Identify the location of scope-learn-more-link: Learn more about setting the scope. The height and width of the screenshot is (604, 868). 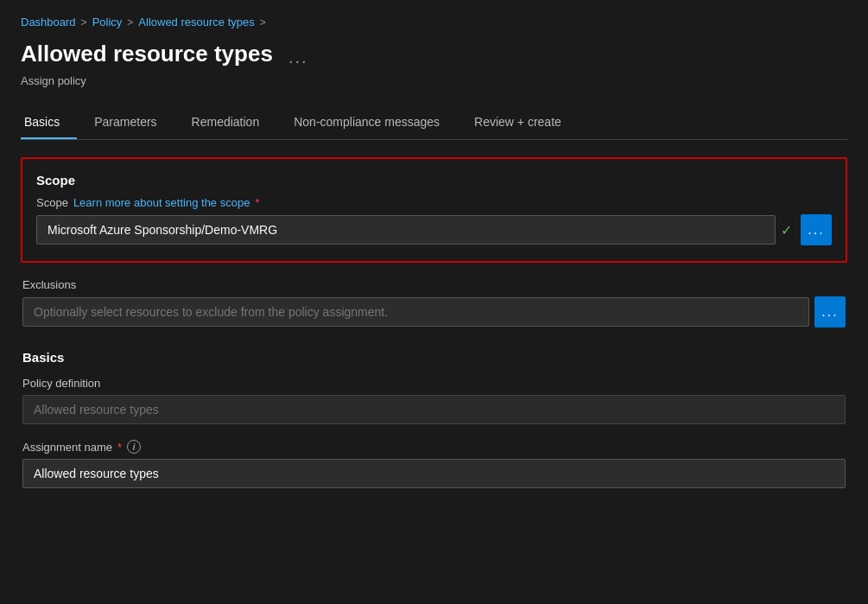
(162, 202).